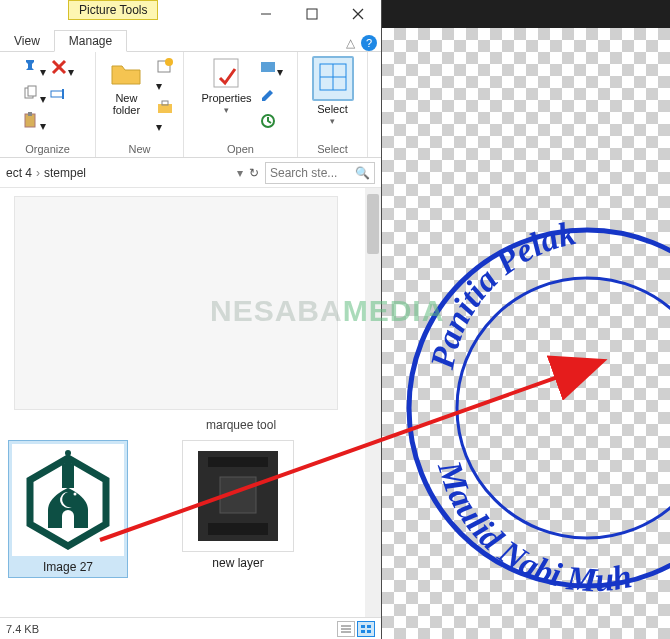 The image size is (670, 639). I want to click on tab-view: View, so click(27, 41).